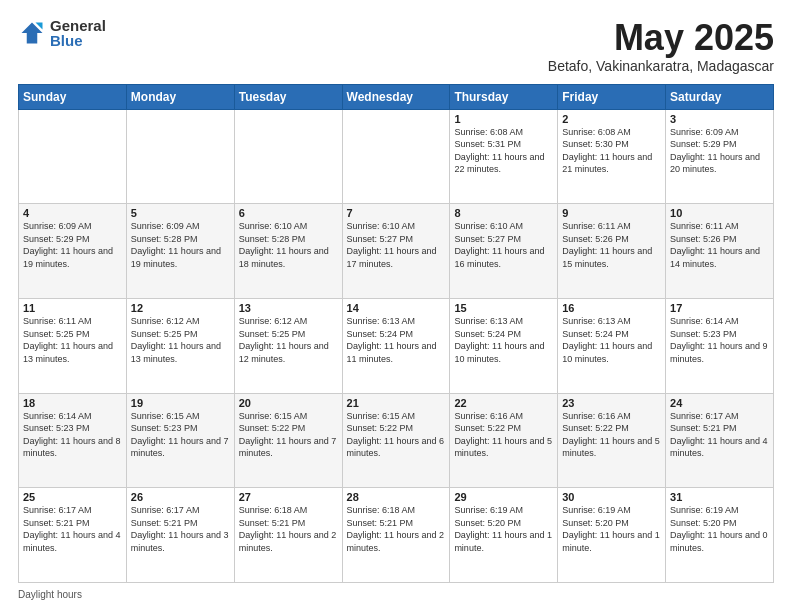  Describe the element at coordinates (288, 245) in the screenshot. I see `day-info: Sunrise: 6:10 AM Sunset: 5:28 PM Dayligh…` at that location.